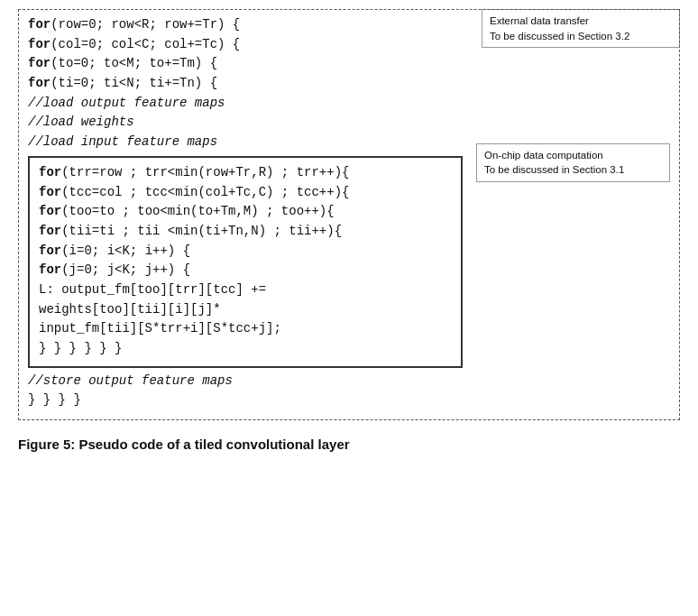 This screenshot has width=698, height=616. What do you see at coordinates (245, 123) in the screenshot?
I see `code-line-comment: //load weights` at bounding box center [245, 123].